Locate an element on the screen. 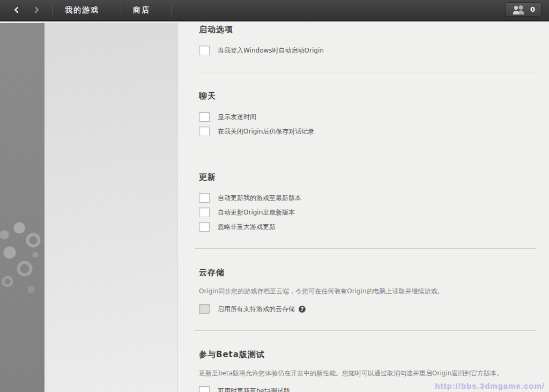 The image size is (549, 392). watermark: http://bbs.3dmgame.com/ is located at coordinates (490, 386).